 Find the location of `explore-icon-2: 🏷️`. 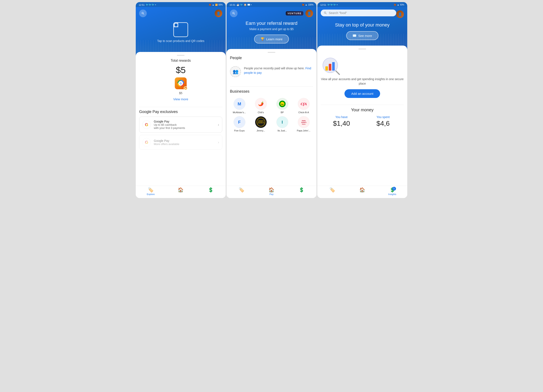

explore-icon-2: 🏷️ is located at coordinates (242, 190).